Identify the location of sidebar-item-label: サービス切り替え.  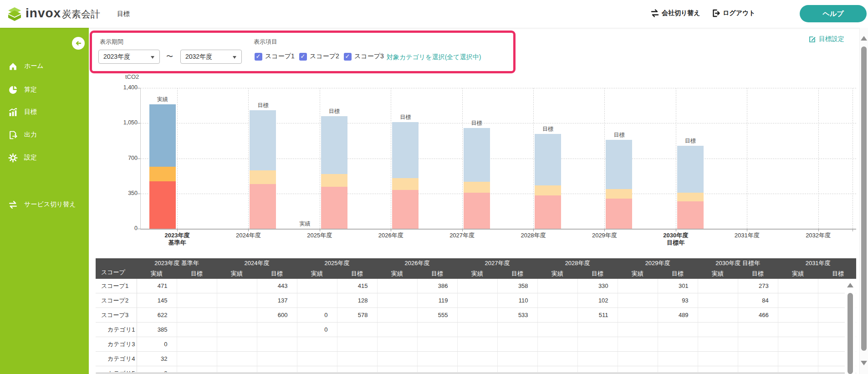
(50, 205).